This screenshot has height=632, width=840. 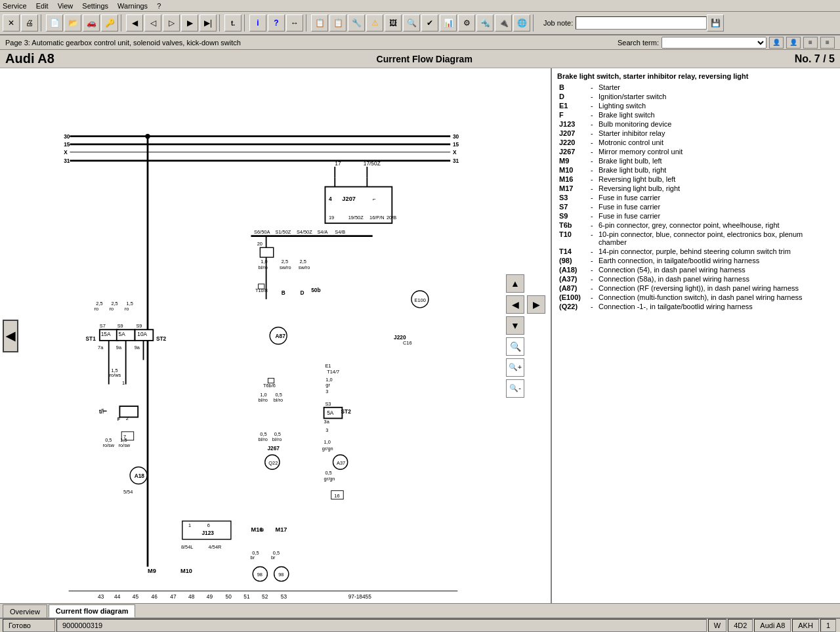 I want to click on svg-text: S3, so click(x=328, y=404).